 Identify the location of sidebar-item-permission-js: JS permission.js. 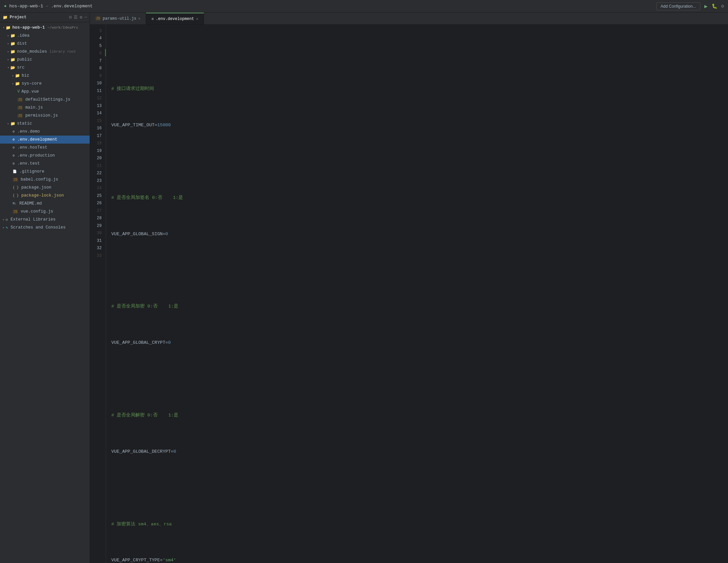
(45, 116).